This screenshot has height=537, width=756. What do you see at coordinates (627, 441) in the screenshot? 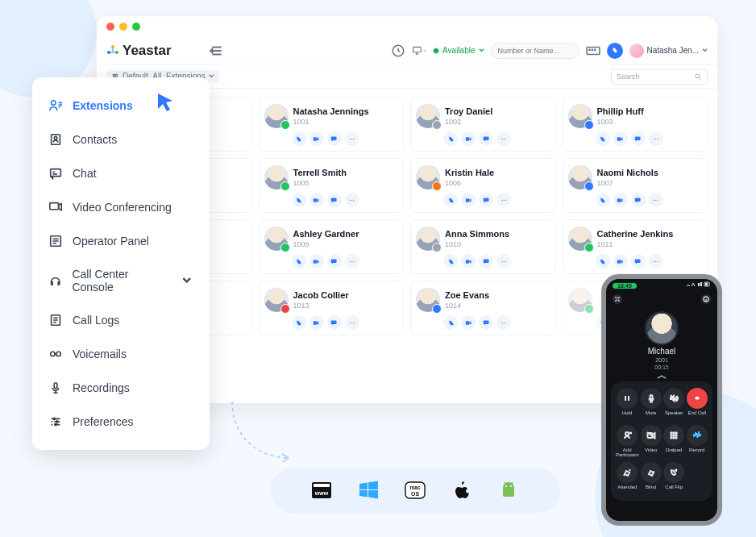
I see `phone-add-participant-button: AddParticipant` at bounding box center [627, 441].